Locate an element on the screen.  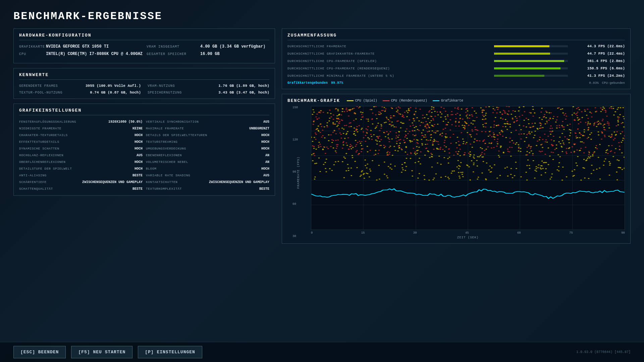
p-button: [P] EINSTELLUNGEN is located at coordinates (170, 352).